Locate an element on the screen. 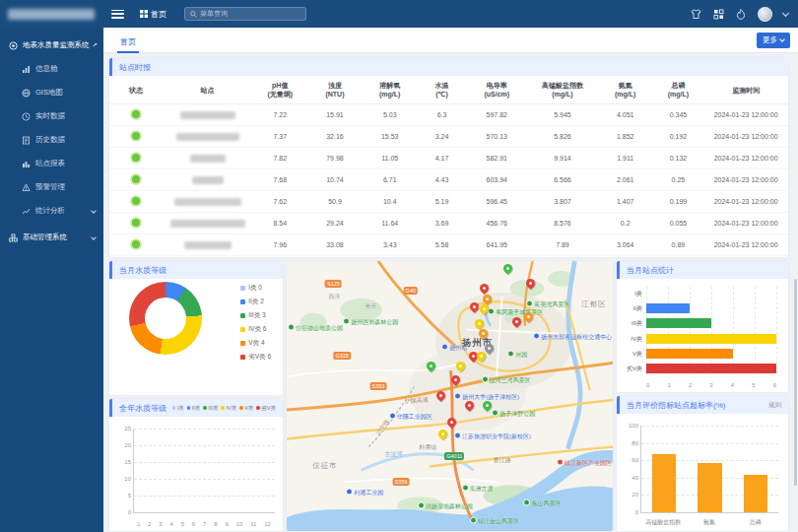 The image size is (798, 532). sidebar-item-gis-map: GIS地图 is located at coordinates (51, 93).